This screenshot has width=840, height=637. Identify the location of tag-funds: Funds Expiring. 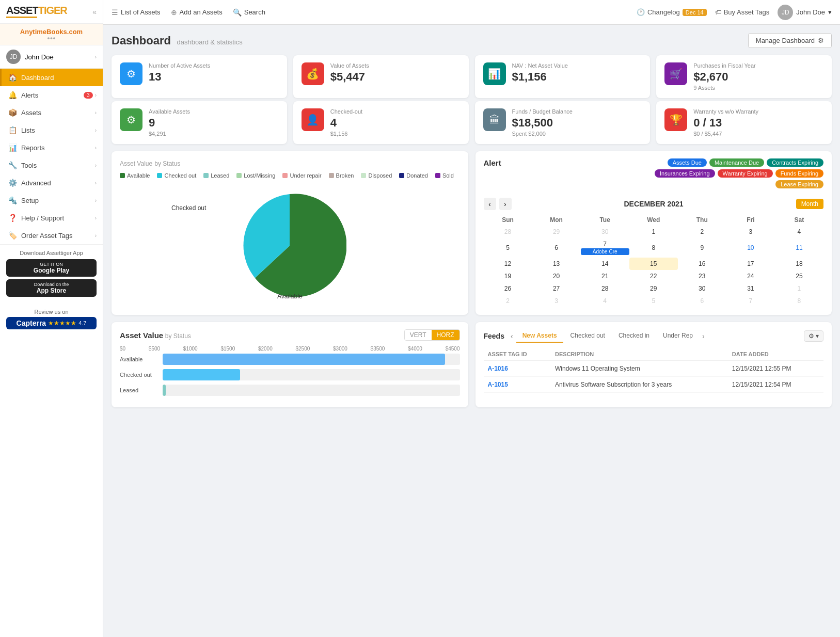
(799, 173).